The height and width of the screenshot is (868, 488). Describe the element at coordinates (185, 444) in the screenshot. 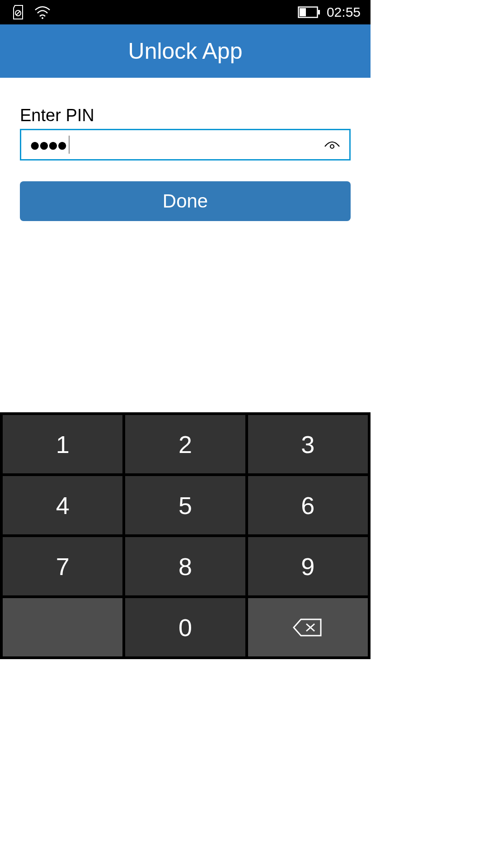

I see `keypad-2: 2` at that location.